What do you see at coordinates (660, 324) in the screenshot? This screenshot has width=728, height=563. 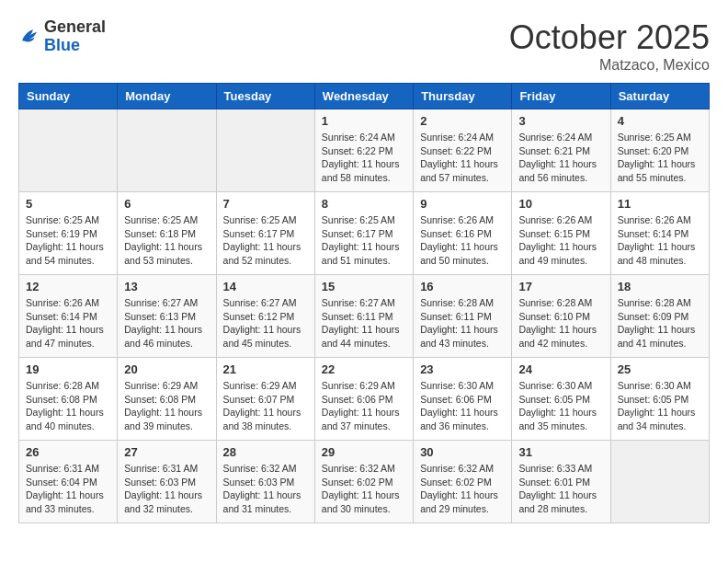 I see `day-info: Sunrise: 6:28 AMSunset: 6:09 PMDaylight:…` at bounding box center [660, 324].